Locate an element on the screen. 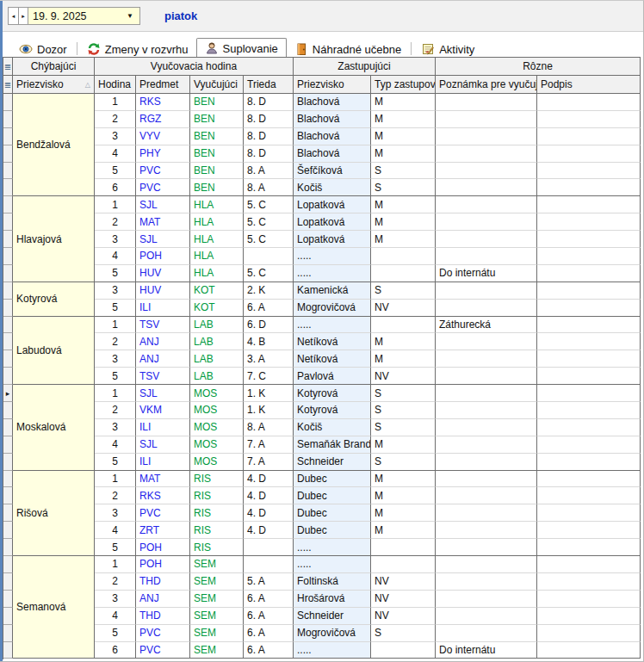 The image size is (644, 662). cell-zastupujuci: Schneider is located at coordinates (332, 616).